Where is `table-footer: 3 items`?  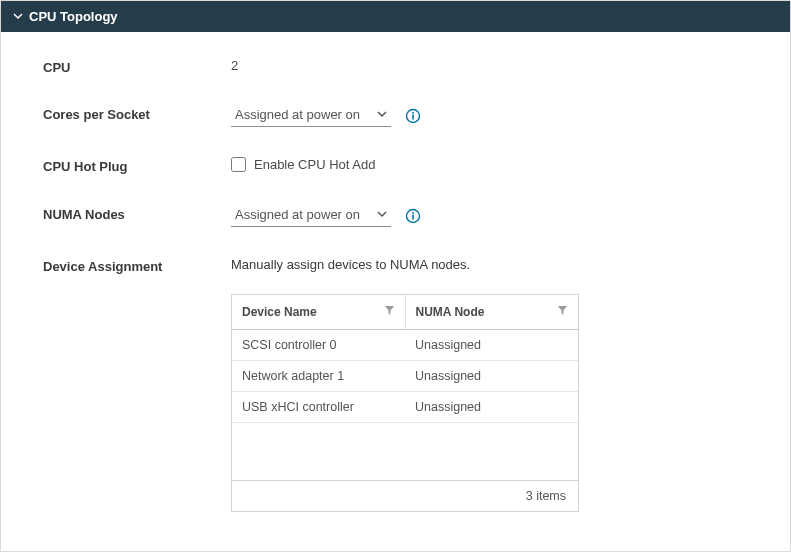
table-footer: 3 items is located at coordinates (405, 496).